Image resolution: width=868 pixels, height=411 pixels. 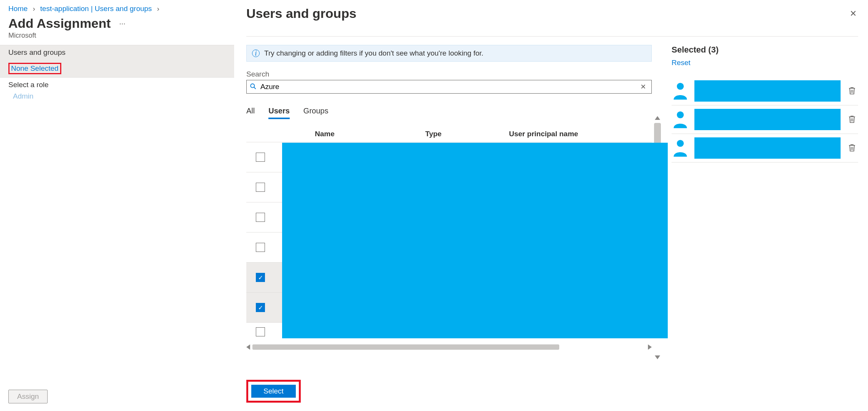 I want to click on column-name: Name, so click(x=370, y=134).